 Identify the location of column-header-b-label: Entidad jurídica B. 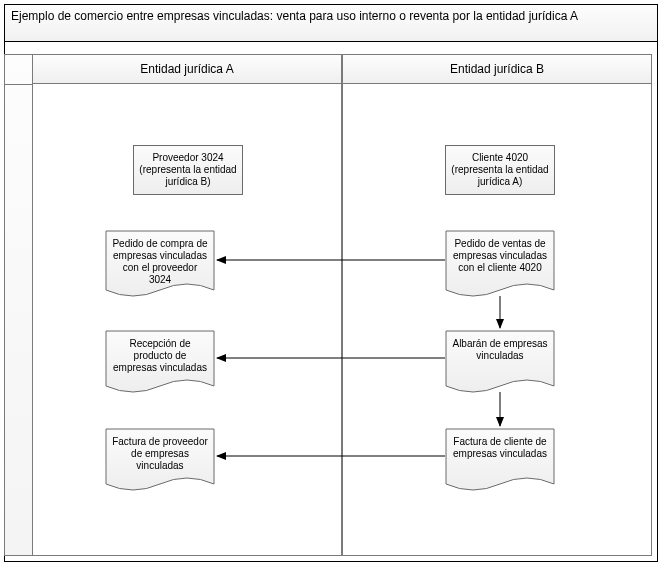
(497, 69).